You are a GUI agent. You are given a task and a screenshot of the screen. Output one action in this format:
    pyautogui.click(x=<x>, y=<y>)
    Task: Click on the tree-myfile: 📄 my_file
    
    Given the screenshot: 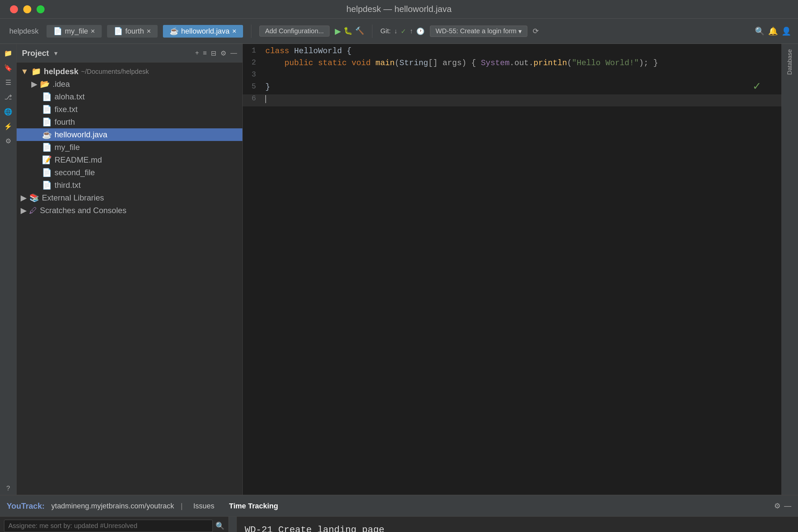 What is the action you would take?
    pyautogui.click(x=130, y=147)
    